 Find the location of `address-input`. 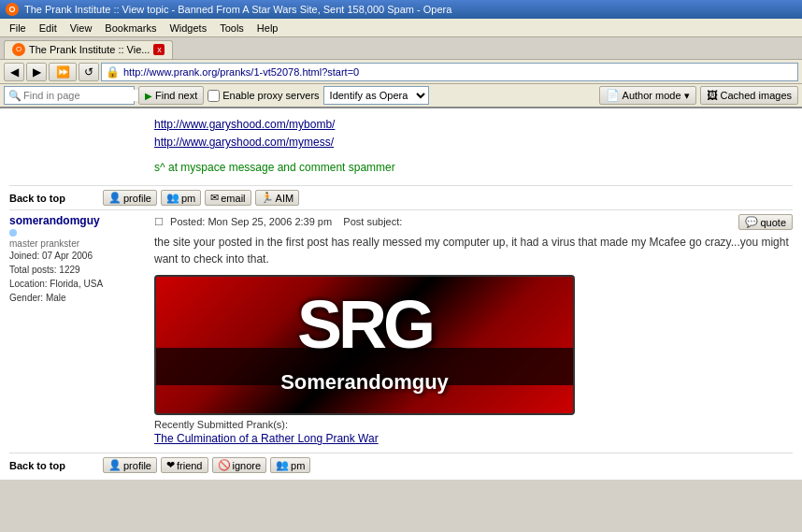

address-input is located at coordinates (458, 72).